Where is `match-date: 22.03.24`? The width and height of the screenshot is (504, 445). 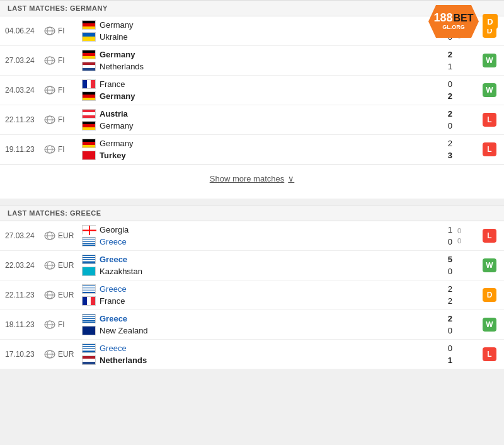
match-date: 22.03.24 is located at coordinates (22, 265).